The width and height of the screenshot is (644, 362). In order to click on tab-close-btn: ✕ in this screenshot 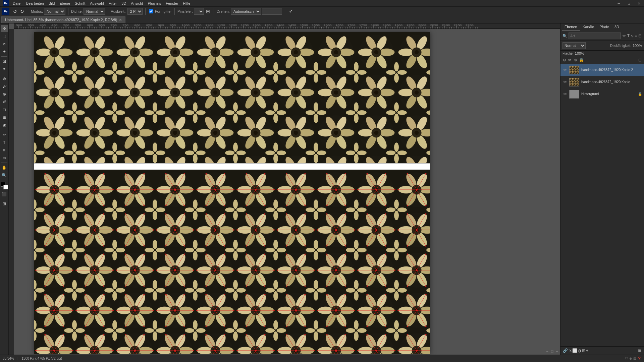, I will do `click(120, 20)`.